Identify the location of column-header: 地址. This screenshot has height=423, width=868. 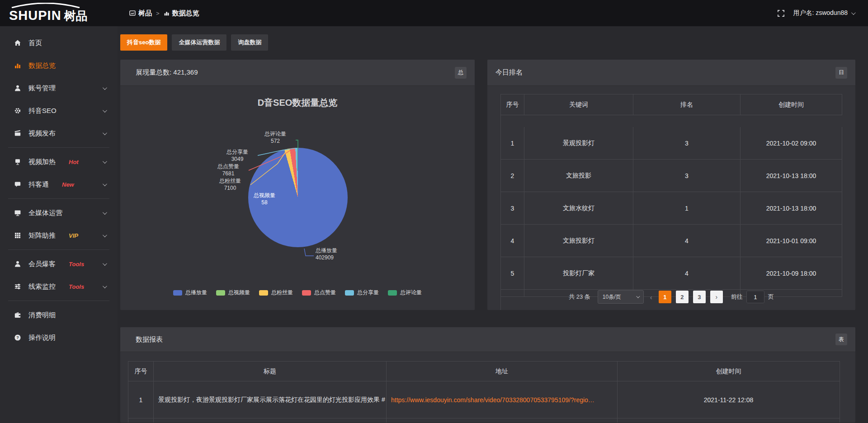
(502, 371).